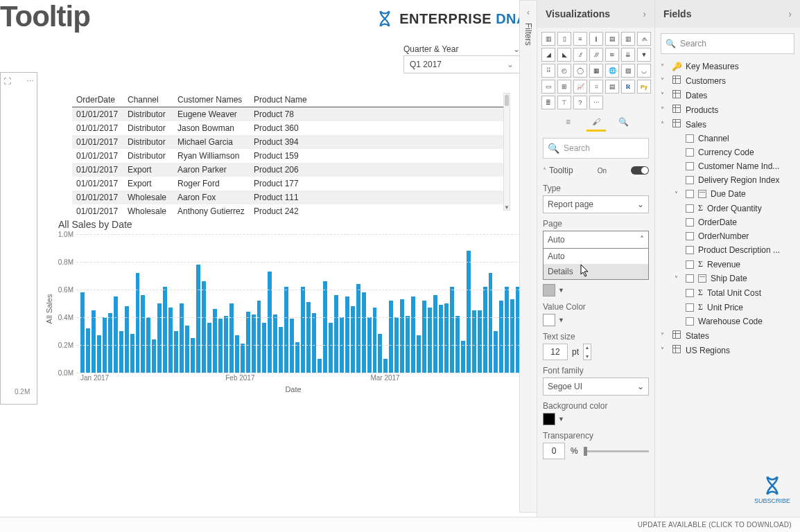 The height and width of the screenshot is (532, 800). What do you see at coordinates (728, 308) in the screenshot?
I see `field-unit-price: ΣUnit Price` at bounding box center [728, 308].